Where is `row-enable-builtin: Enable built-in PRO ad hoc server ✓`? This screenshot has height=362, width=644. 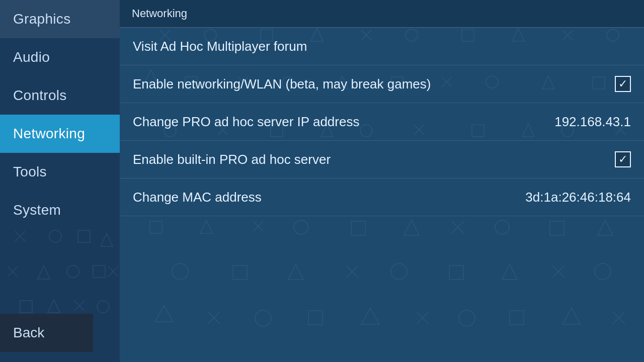 row-enable-builtin: Enable built-in PRO ad hoc server ✓ is located at coordinates (382, 160).